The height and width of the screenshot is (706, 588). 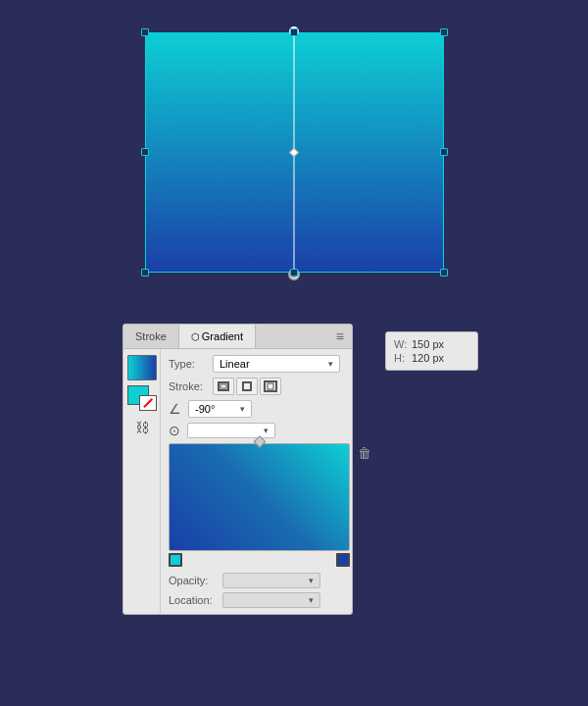 What do you see at coordinates (312, 580) in the screenshot?
I see `opacity-chevron-icon: ▾` at bounding box center [312, 580].